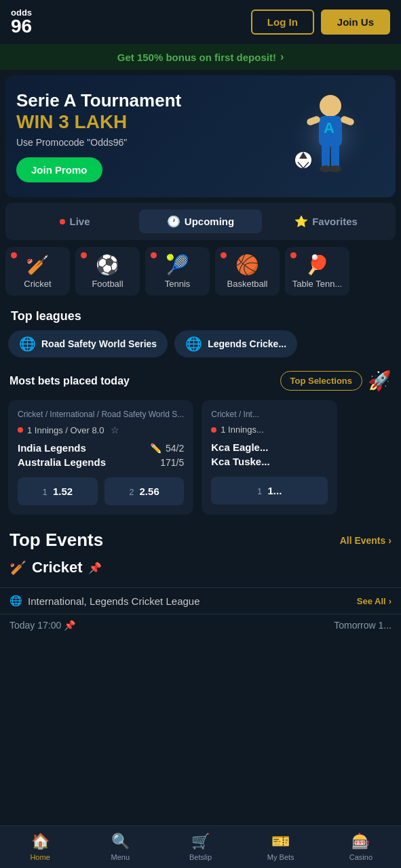 The width and height of the screenshot is (401, 868). I want to click on betslip-icon: 🛒, so click(201, 842).